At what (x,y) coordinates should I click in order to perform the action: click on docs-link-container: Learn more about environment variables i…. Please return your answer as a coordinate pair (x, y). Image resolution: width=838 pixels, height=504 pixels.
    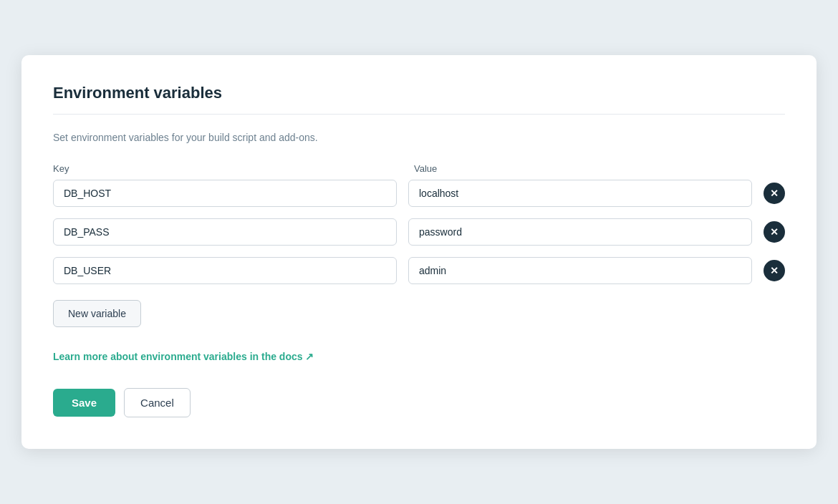
    Looking at the image, I should click on (419, 369).